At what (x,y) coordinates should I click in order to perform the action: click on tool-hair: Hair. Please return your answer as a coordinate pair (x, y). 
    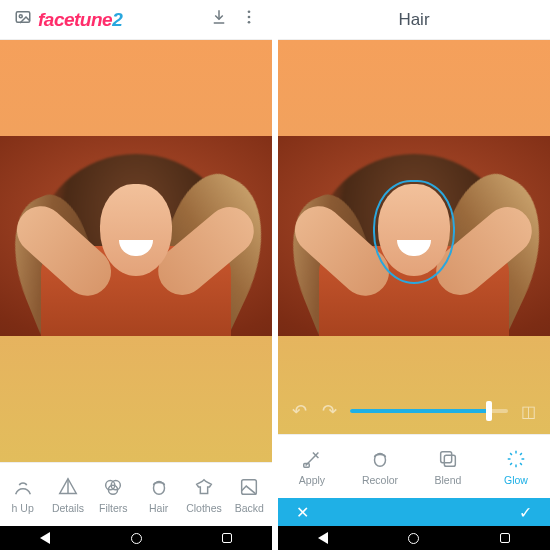
    Looking at the image, I should click on (159, 495).